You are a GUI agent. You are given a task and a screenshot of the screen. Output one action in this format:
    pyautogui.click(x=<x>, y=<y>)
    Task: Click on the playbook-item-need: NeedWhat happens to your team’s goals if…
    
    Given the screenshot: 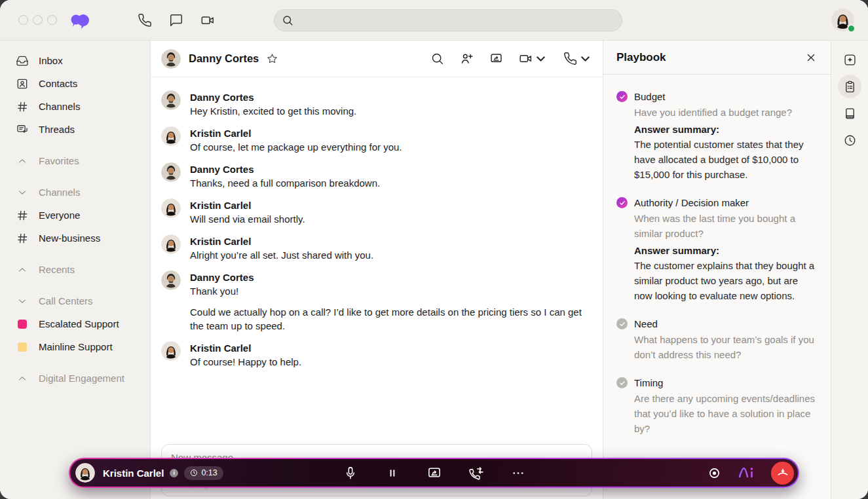 What is the action you would take?
    pyautogui.click(x=717, y=339)
    